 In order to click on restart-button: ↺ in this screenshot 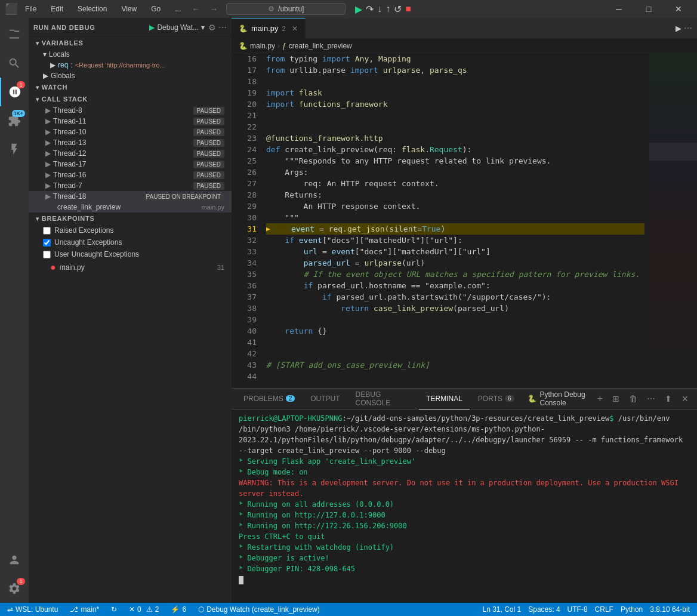, I will do `click(397, 10)`.